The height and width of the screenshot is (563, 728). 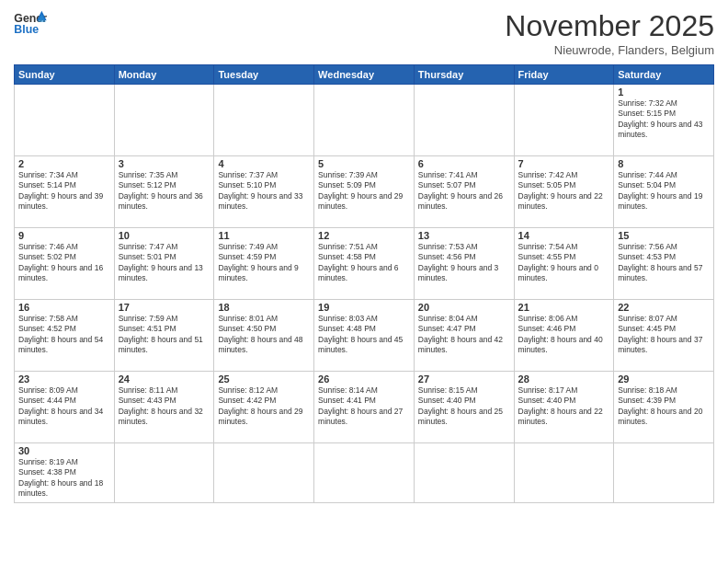 What do you see at coordinates (64, 336) in the screenshot?
I see `day-16: 16 Sunrise: 7:58 AMSunset: 4:52 PMDaylig…` at bounding box center [64, 336].